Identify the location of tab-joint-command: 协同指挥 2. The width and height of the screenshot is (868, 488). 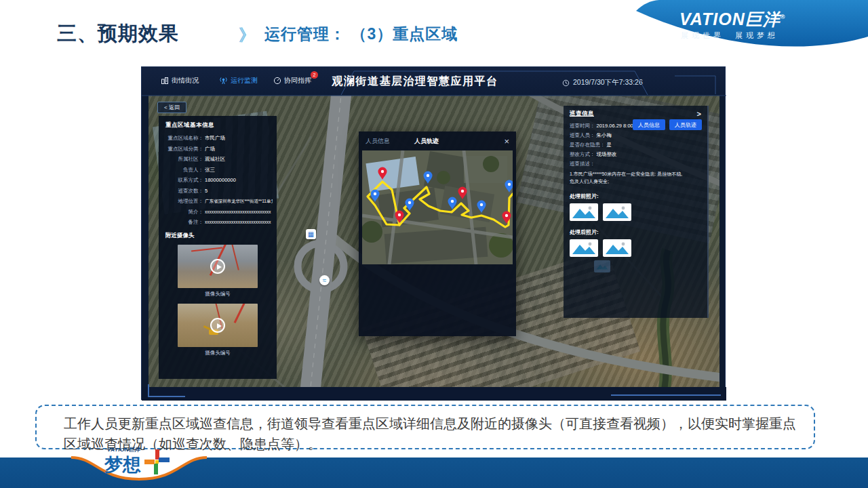
(292, 81).